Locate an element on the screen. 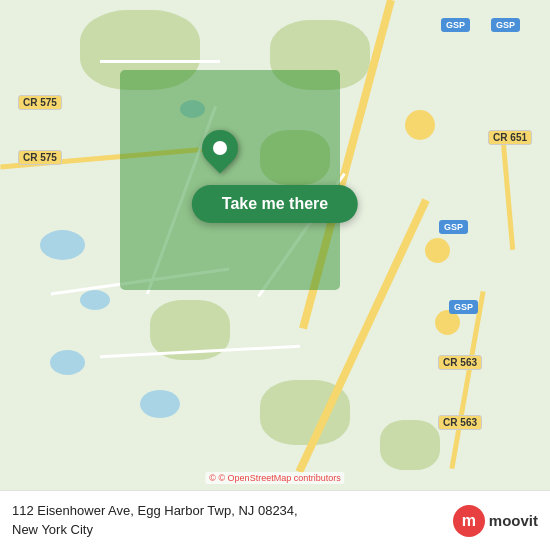 The height and width of the screenshot is (550, 550). bottom-bar: 112 Eisenhower Ave, Egg Harbor Twp, NJ 0… is located at coordinates (275, 520).